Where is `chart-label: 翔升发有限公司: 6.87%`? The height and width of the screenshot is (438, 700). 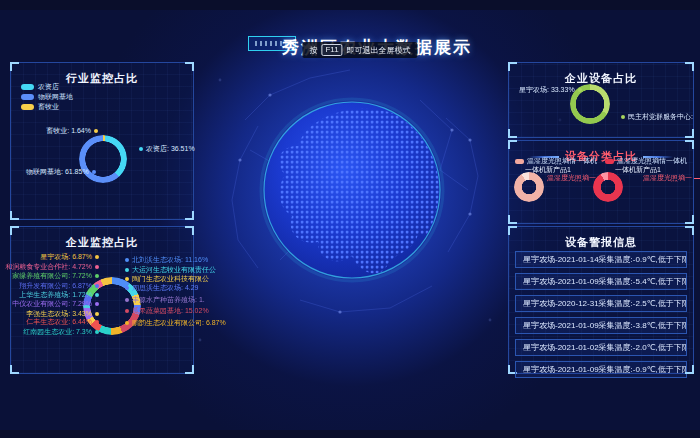
chart-label: 翔升发有限公司: 6.87% is located at coordinates (59, 286).